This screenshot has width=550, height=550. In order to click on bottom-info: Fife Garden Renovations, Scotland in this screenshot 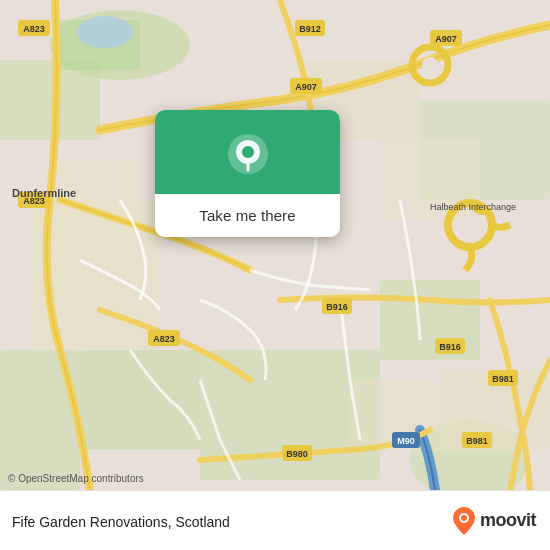, I will do `click(121, 521)`.